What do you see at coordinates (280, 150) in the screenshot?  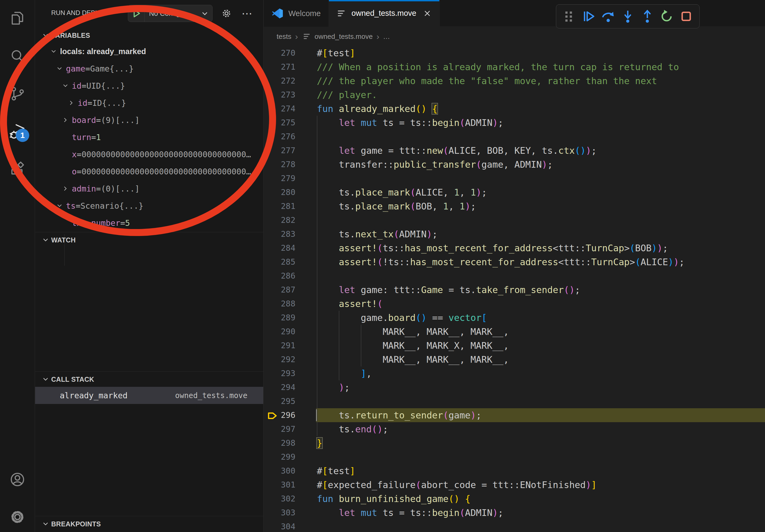 I see `line-number: 277` at bounding box center [280, 150].